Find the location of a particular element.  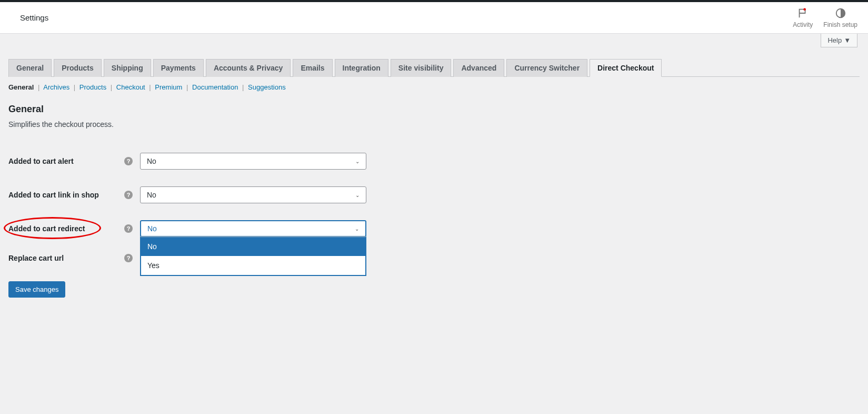

dropdown-option-yes: Yes is located at coordinates (253, 265).